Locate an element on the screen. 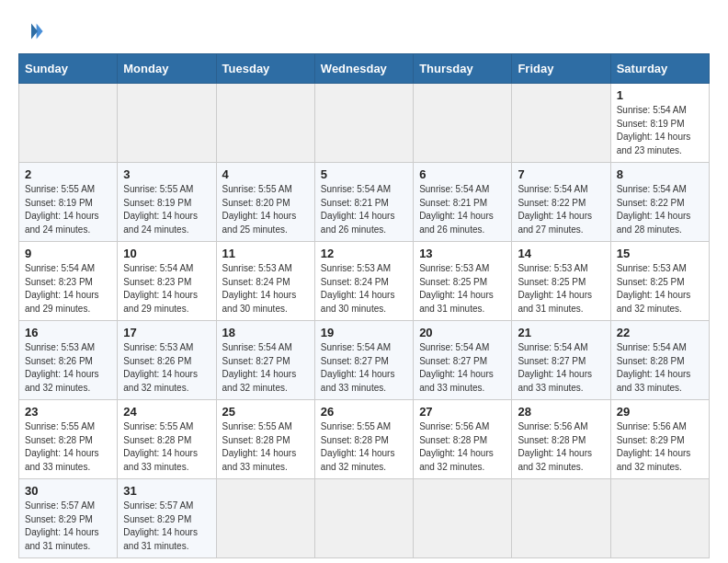  day-number: 3 is located at coordinates (166, 175).